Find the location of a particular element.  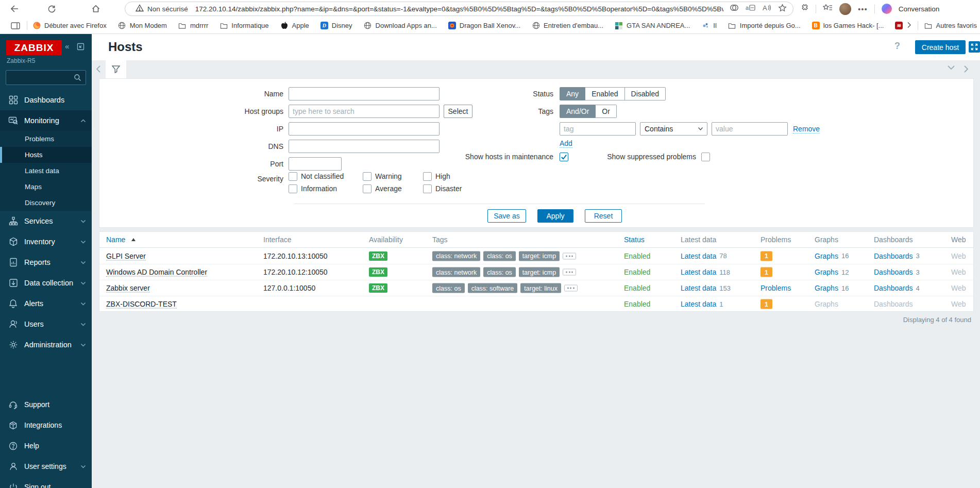

sidebar-item-services: Services is located at coordinates (46, 221).